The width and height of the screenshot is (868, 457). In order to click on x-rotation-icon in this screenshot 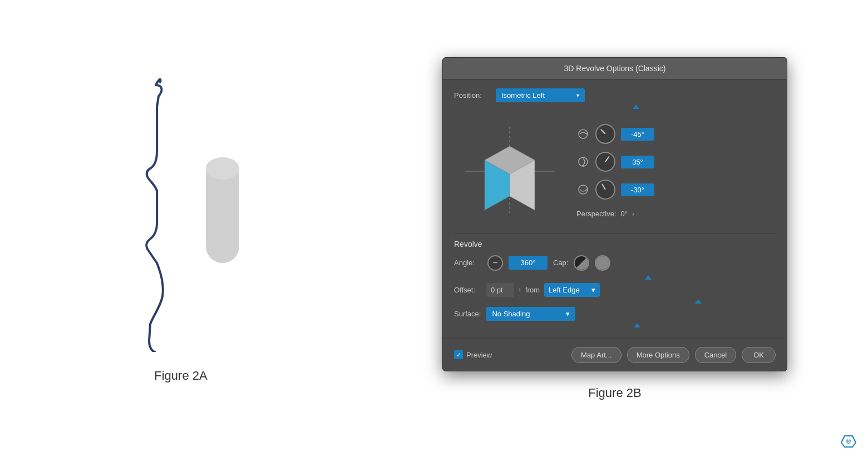, I will do `click(583, 134)`.